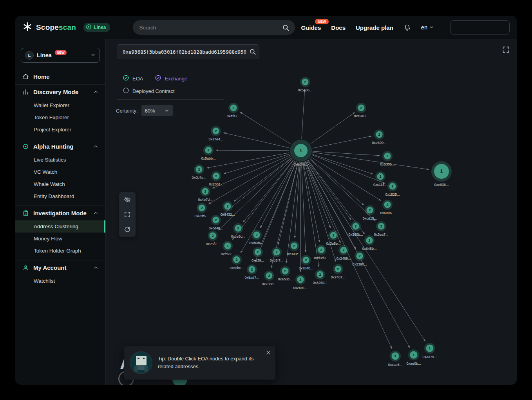 The width and height of the screenshot is (532, 400). I want to click on graph-node: 20x25f2..., so click(213, 238).